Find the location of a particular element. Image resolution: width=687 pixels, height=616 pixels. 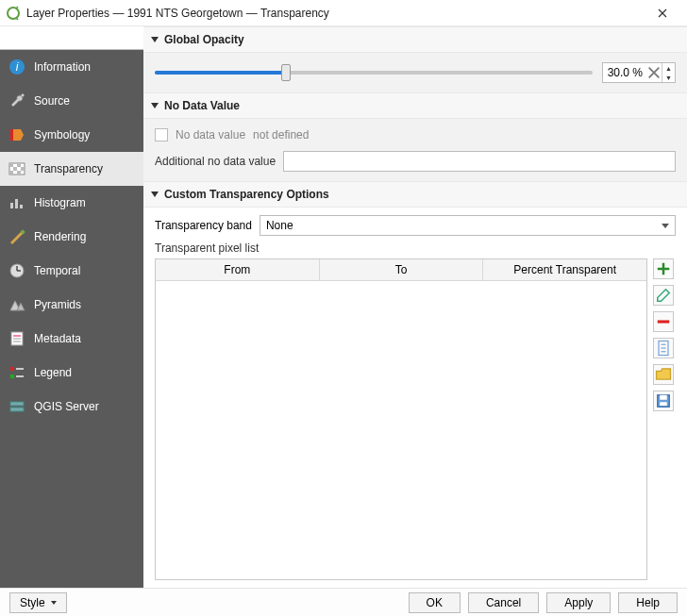

server-icon is located at coordinates (17, 407).